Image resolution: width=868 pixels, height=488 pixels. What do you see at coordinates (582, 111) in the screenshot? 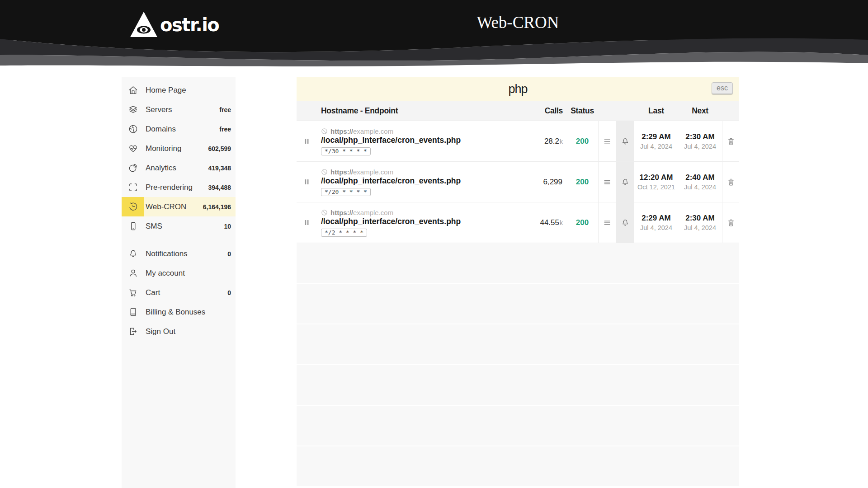
I see `column-header-status: Status` at bounding box center [582, 111].